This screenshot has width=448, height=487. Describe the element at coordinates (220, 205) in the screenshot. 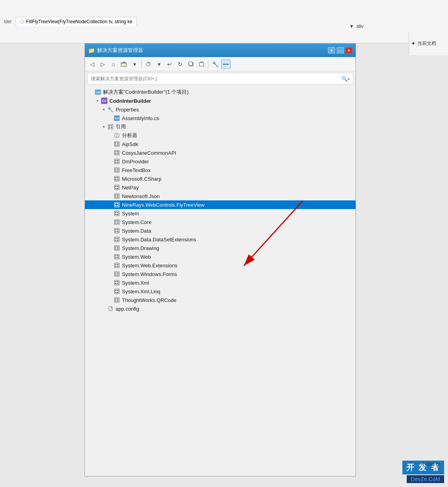

I see `tree-item-ninerays: NineRays.WebControls.FlyTreeView` at that location.